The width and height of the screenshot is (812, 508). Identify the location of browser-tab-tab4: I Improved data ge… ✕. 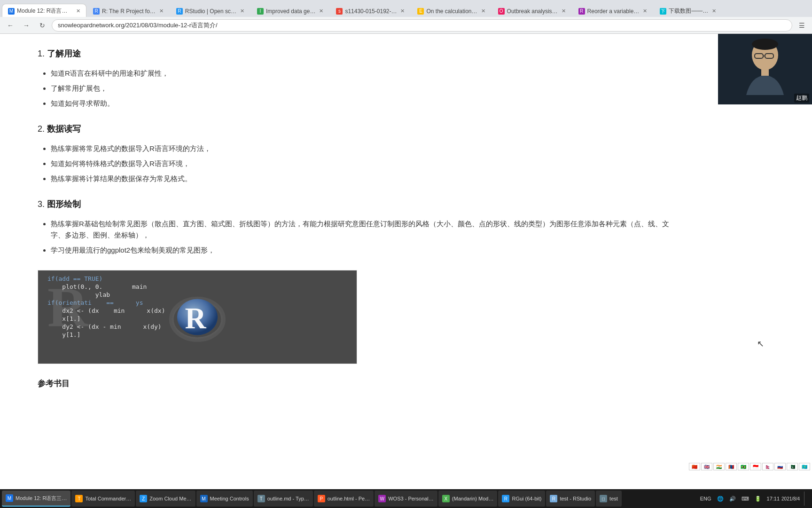
(290, 10).